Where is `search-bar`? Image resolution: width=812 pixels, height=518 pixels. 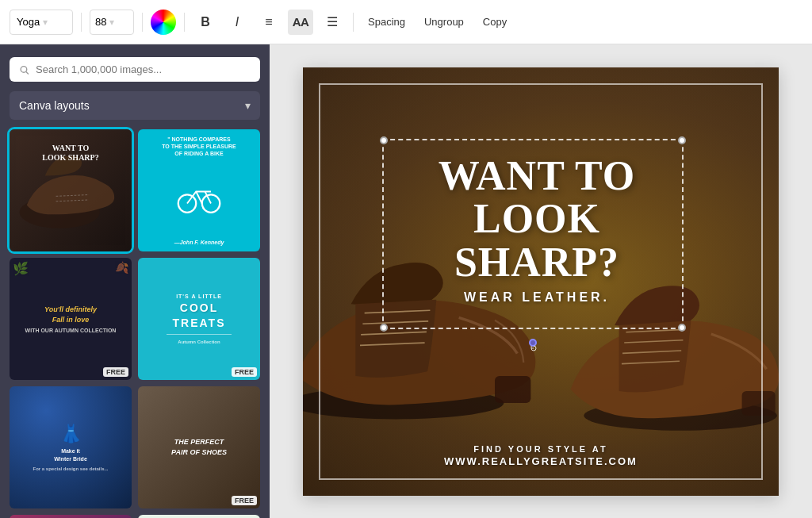
search-bar is located at coordinates (135, 70).